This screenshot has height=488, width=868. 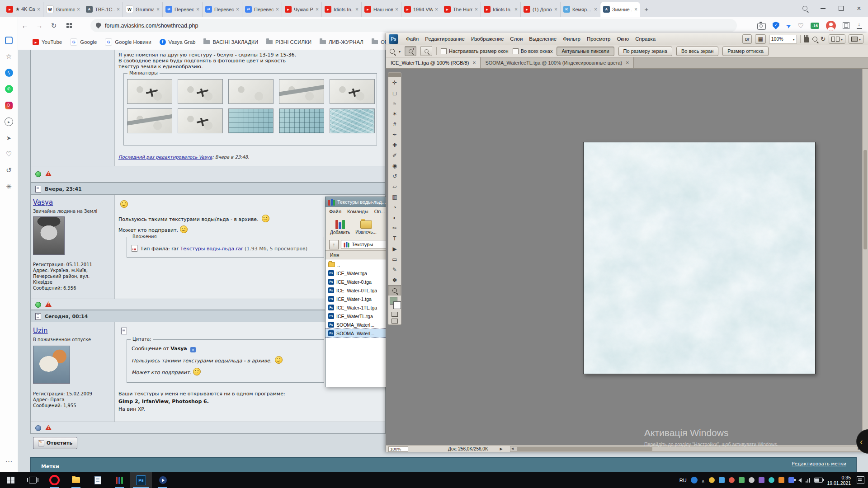 What do you see at coordinates (815, 26) in the screenshot?
I see `weather-extension-badge: -16` at bounding box center [815, 26].